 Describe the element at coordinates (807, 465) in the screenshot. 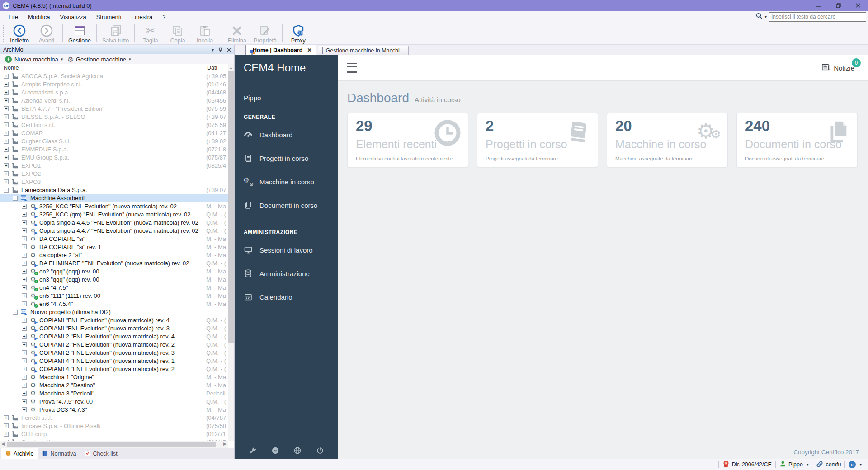

I see `dropdown-caret-icon: ▾` at that location.